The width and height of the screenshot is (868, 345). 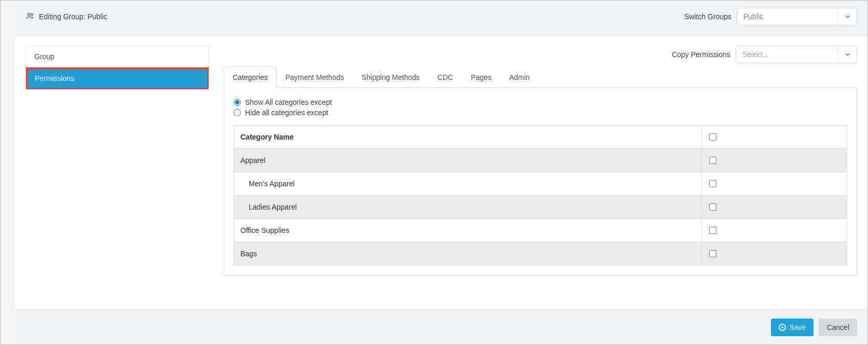 What do you see at coordinates (540, 184) in the screenshot?
I see `table-row: Men's Apparel` at bounding box center [540, 184].